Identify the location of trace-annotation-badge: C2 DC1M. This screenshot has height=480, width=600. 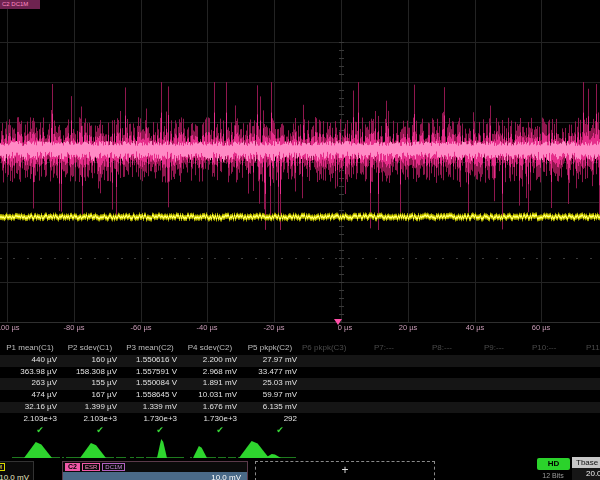
(20, 4).